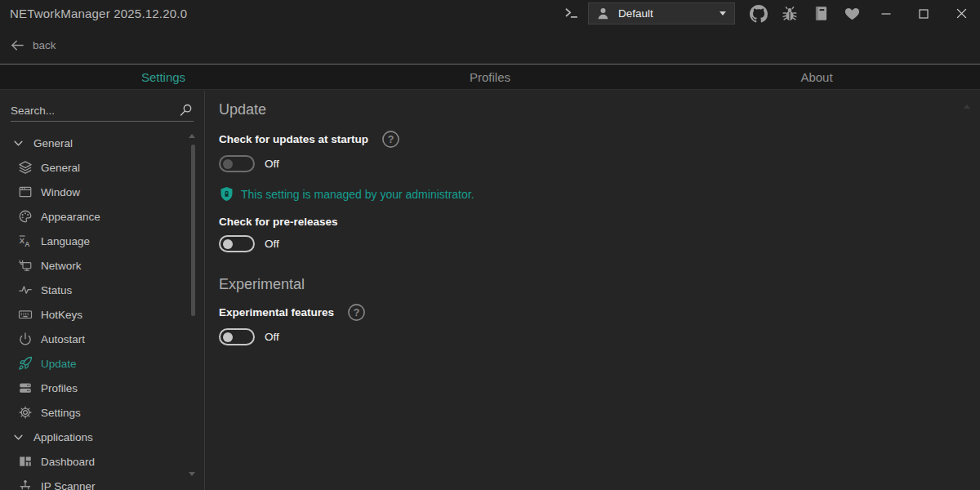 This screenshot has width=980, height=490. I want to click on bug-report-icon, so click(790, 14).